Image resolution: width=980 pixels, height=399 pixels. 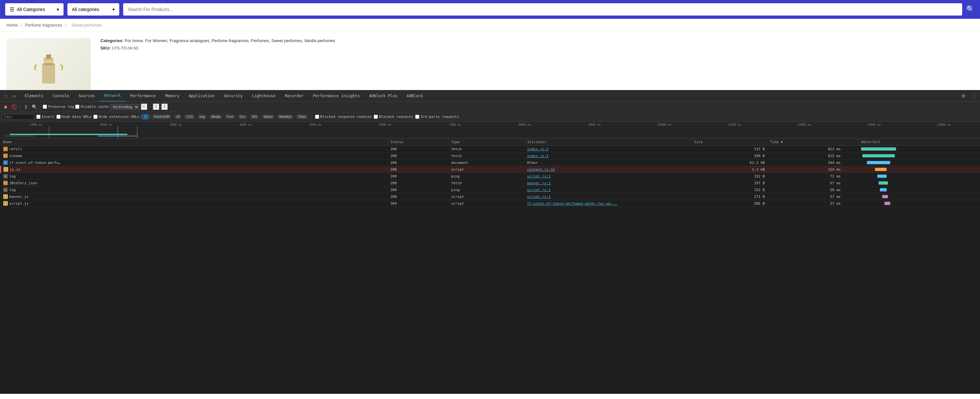 What do you see at coordinates (34, 96) in the screenshot?
I see `tab-elements: Elements` at bounding box center [34, 96].